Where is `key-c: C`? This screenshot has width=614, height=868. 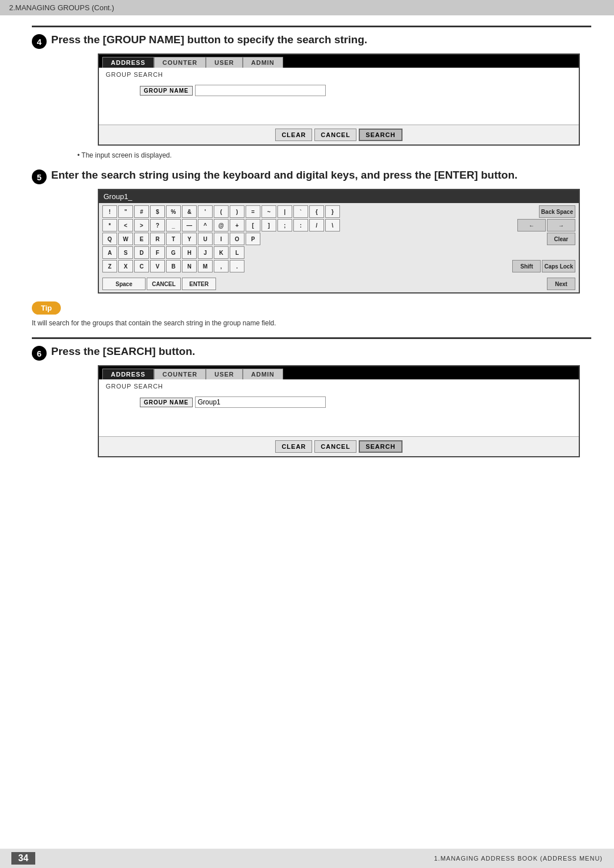 key-c: C is located at coordinates (142, 266).